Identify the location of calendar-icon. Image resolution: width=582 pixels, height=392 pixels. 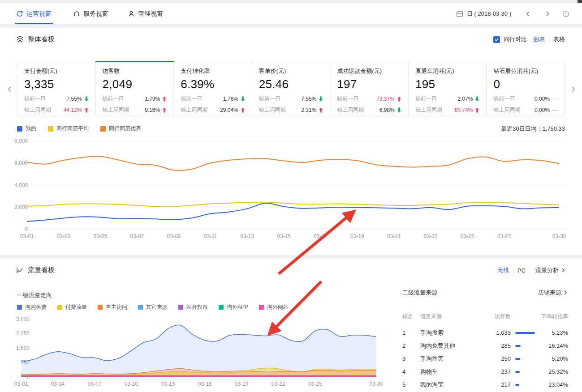
(460, 14).